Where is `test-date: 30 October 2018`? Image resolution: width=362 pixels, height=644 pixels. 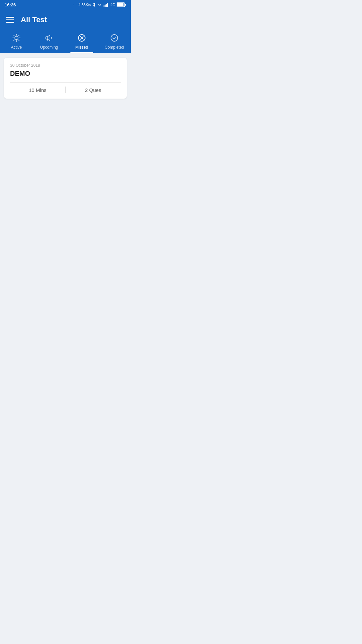
test-date: 30 October 2018 is located at coordinates (65, 65).